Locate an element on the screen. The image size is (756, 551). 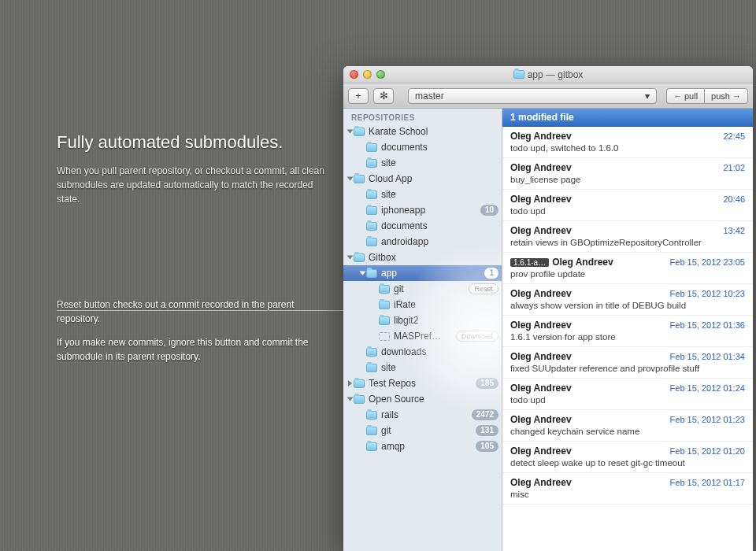
folder-placeholder-icon is located at coordinates (384, 337).